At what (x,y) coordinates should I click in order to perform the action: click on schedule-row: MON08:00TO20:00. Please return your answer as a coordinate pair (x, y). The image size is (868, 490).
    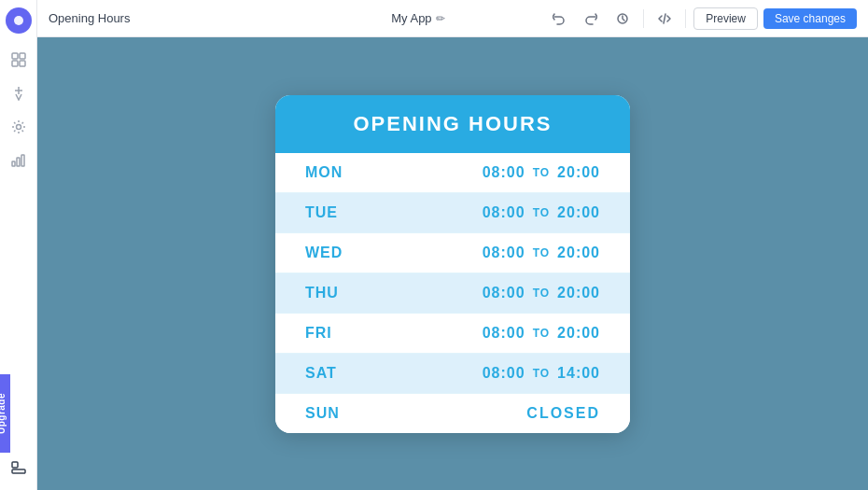
    Looking at the image, I should click on (453, 174).